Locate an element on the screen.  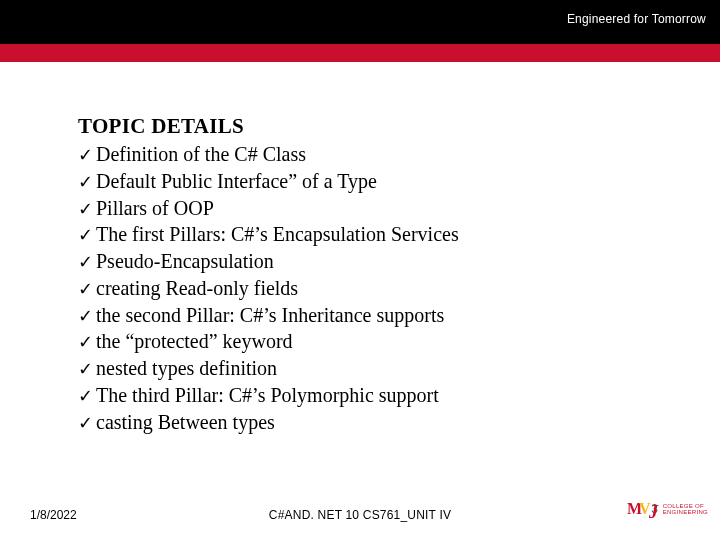
list-item-label: The first Pillars: C#’s Encapsulation Se… is located at coordinates (278, 234).